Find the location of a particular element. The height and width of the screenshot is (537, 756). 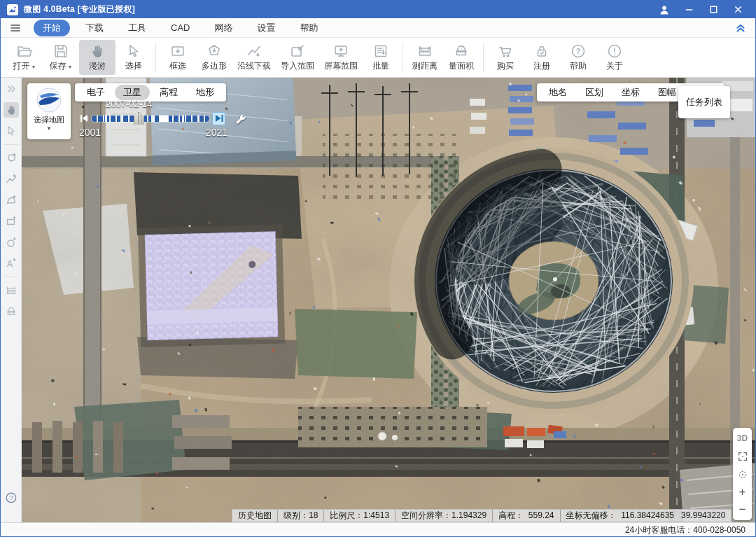

status-map-type: 历史地图 is located at coordinates (255, 515).